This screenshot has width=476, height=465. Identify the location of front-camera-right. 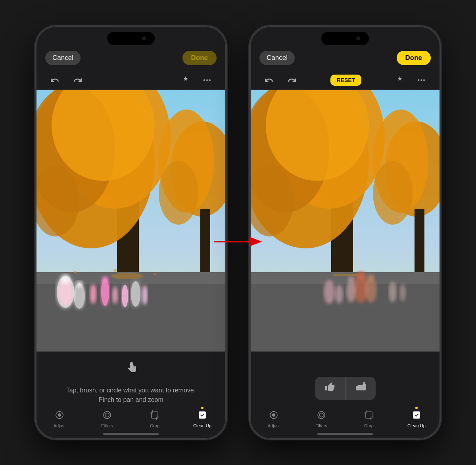
(358, 38).